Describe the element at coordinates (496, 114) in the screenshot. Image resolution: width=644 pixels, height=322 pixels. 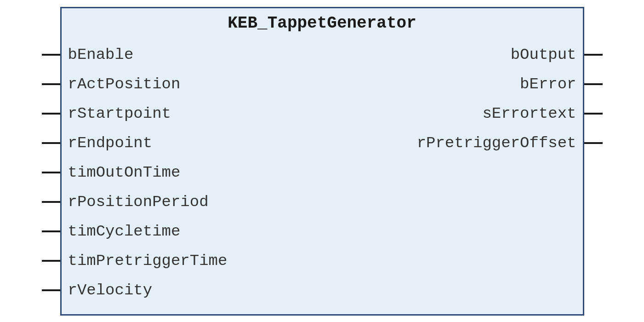
I see `output-port: sErrortext` at that location.